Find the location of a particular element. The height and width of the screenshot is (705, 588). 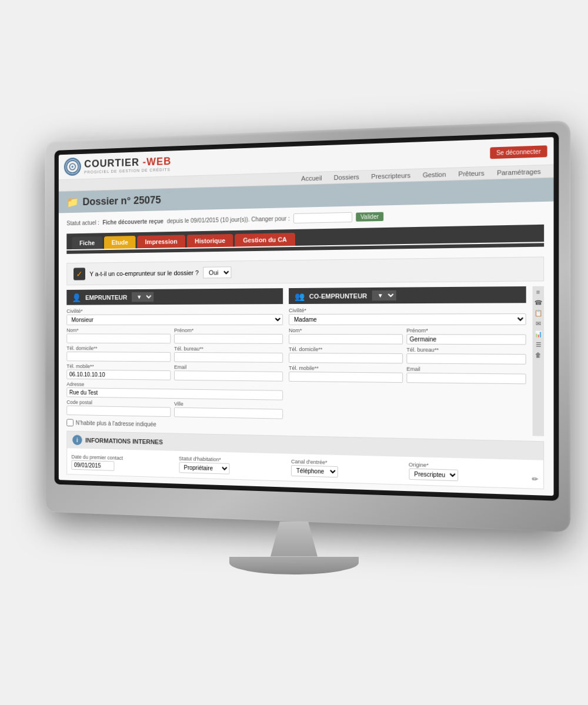

prenom-input is located at coordinates (228, 339).